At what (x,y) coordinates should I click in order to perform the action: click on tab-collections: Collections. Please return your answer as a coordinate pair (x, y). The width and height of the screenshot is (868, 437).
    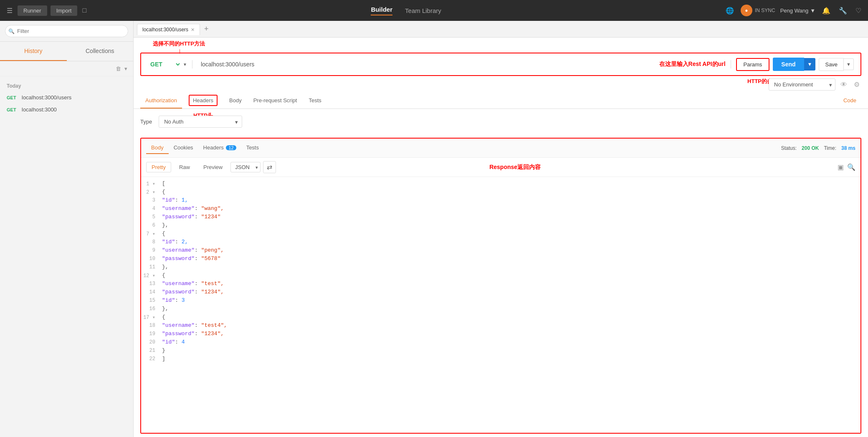
    Looking at the image, I should click on (100, 51).